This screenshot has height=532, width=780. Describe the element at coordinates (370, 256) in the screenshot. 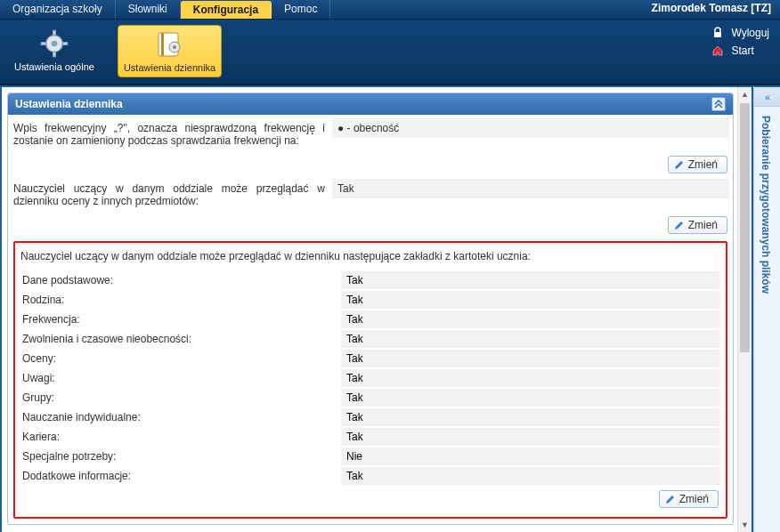

I see `section-title: Nauczyciel uczący w danym oddziale może …` at that location.